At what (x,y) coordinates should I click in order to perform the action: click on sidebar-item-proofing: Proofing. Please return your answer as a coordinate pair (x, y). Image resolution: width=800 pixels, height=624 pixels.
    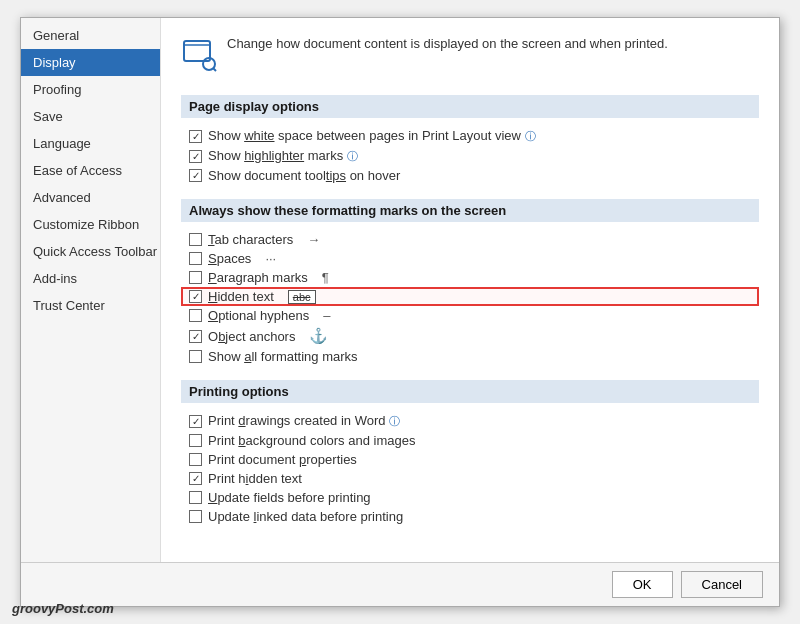
    Looking at the image, I should click on (90, 90).